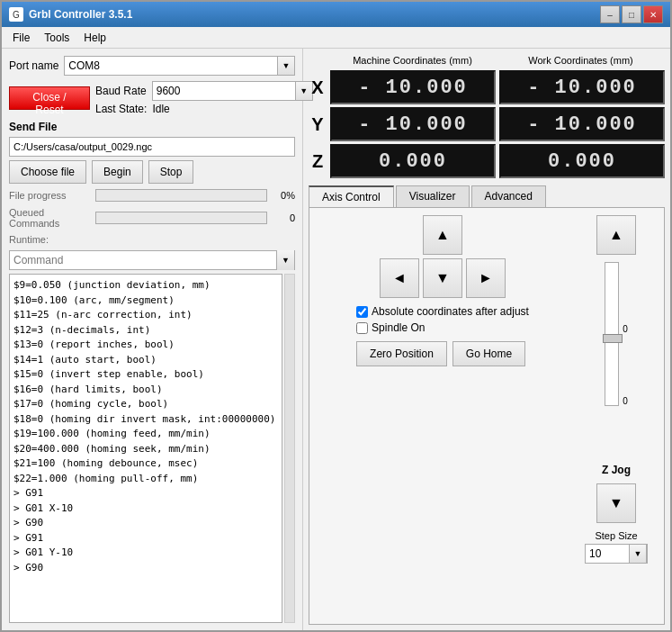  What do you see at coordinates (223, 91) in the screenshot?
I see `baud-input` at bounding box center [223, 91].